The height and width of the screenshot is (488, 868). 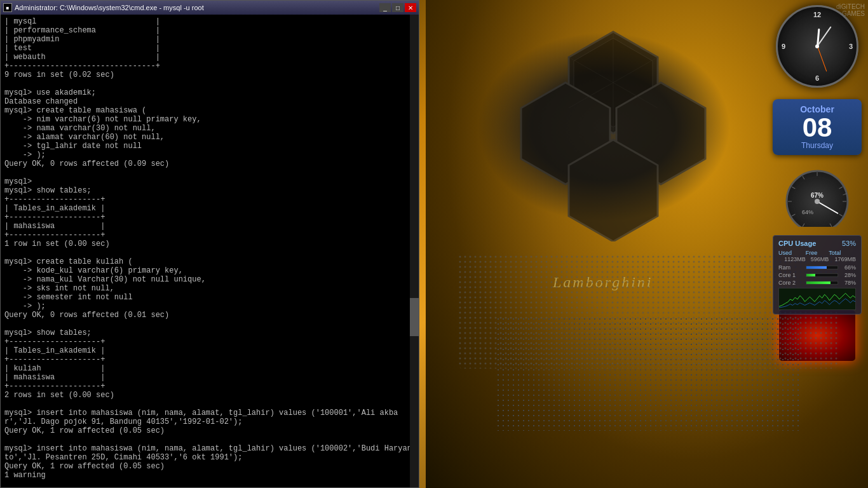 I want to click on cpu-title-label: CPU Usage, so click(x=797, y=243).